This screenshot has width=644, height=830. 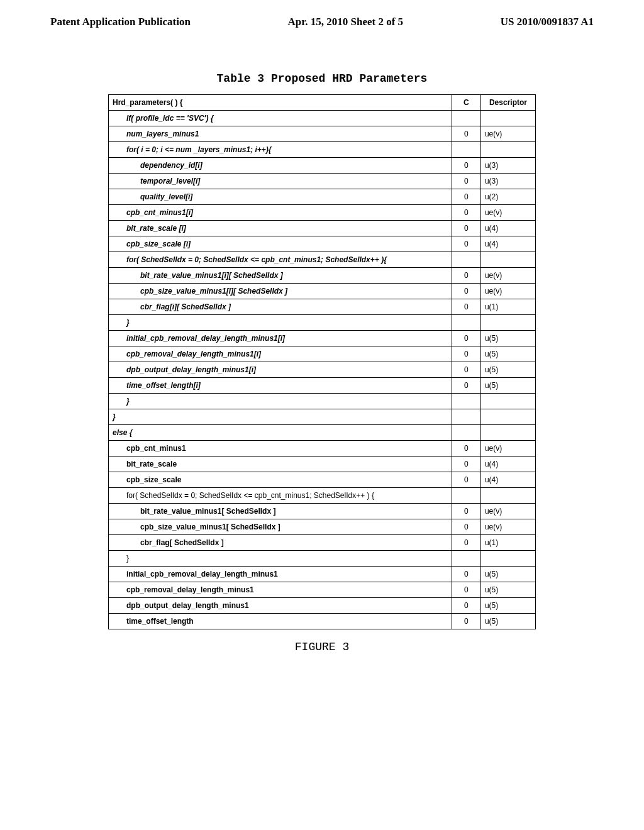 I want to click on table-row: quality_level[i]0u(2), so click(x=322, y=197).